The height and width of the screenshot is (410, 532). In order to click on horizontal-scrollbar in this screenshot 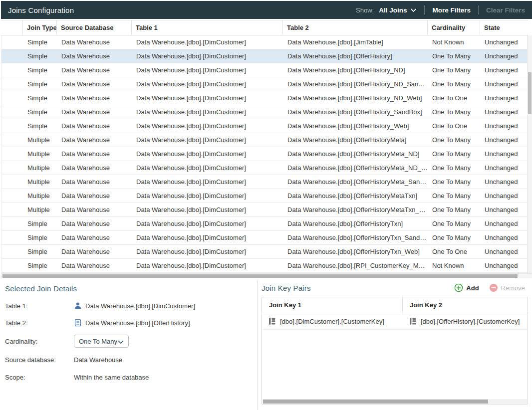, I will do `click(266, 276)`.